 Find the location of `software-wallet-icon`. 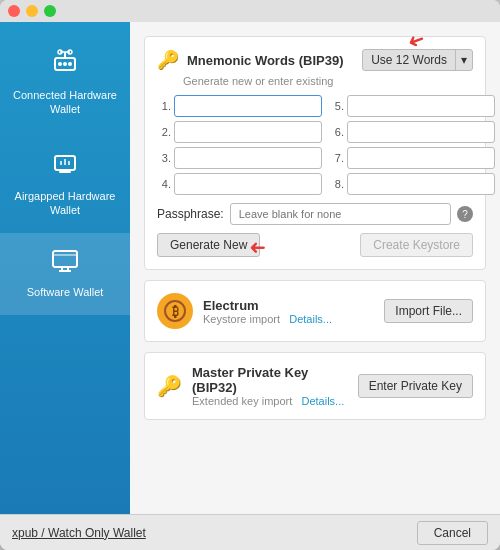

software-wallet-icon is located at coordinates (65, 264).